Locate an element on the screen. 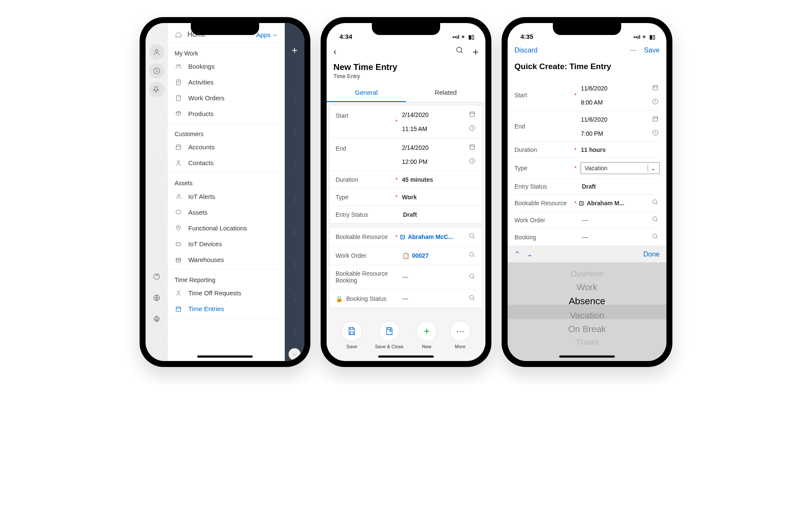  status-bar: 4:35 ••ılᯤ▮▯ is located at coordinates (587, 32).